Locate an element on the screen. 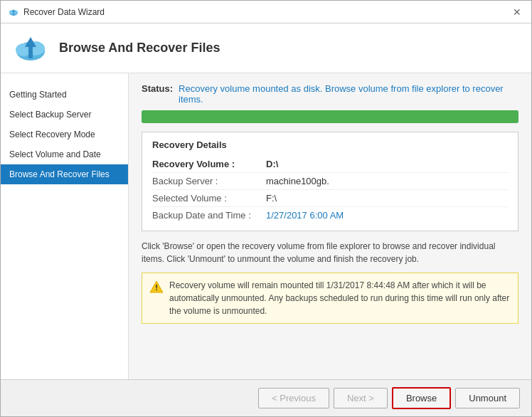 This screenshot has width=532, height=417. previous-button: < Previous is located at coordinates (294, 398).